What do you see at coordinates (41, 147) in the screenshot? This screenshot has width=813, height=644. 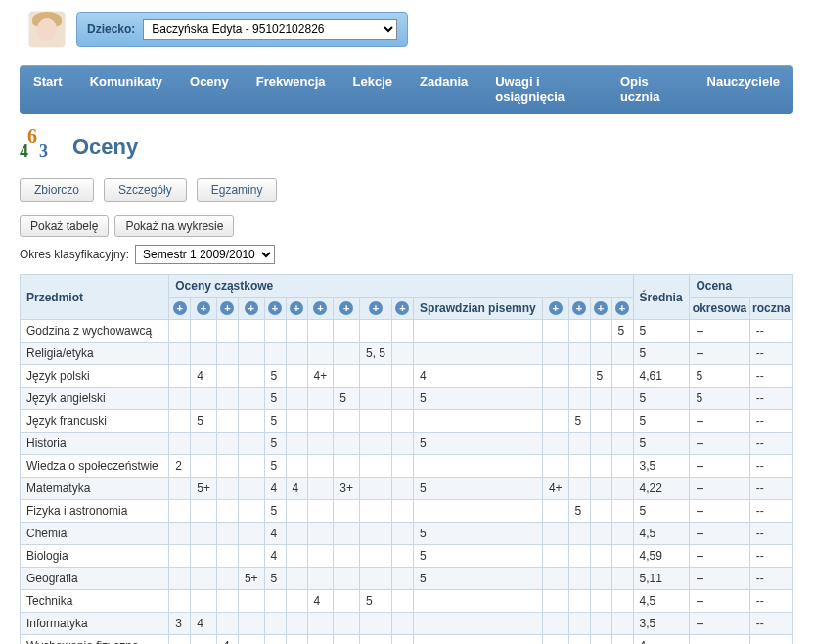 I see `grades-icon: 643` at bounding box center [41, 147].